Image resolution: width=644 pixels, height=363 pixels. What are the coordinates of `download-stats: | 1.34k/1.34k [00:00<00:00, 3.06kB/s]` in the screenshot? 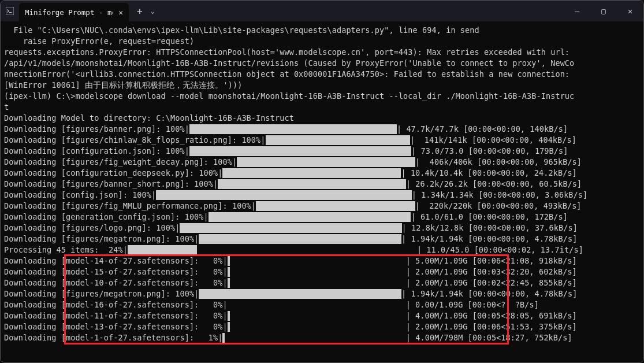 It's located at (500, 195).